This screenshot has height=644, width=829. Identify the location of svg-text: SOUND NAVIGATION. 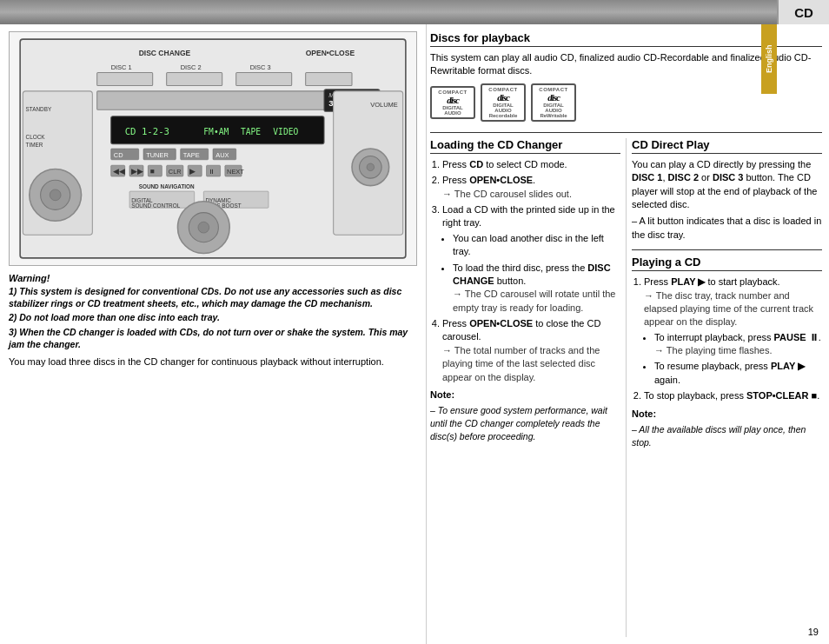
(167, 186).